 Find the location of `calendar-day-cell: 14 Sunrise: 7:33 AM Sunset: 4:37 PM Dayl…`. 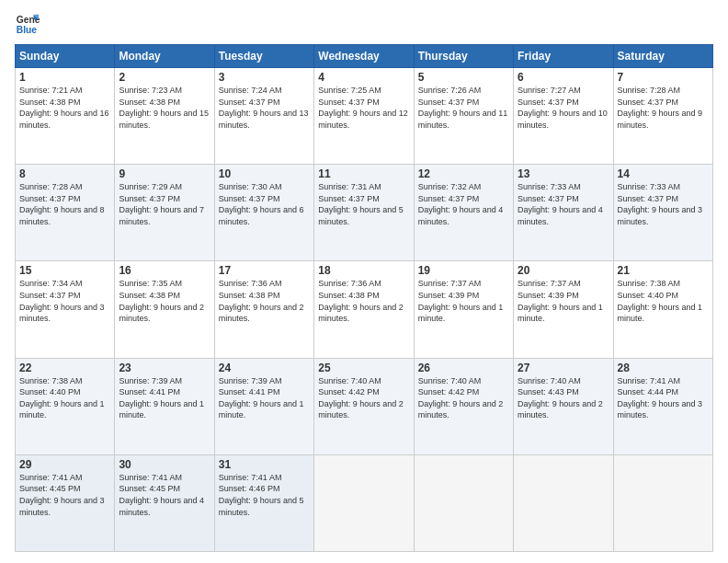

calendar-day-cell: 14 Sunrise: 7:33 AM Sunset: 4:37 PM Dayl… is located at coordinates (663, 213).